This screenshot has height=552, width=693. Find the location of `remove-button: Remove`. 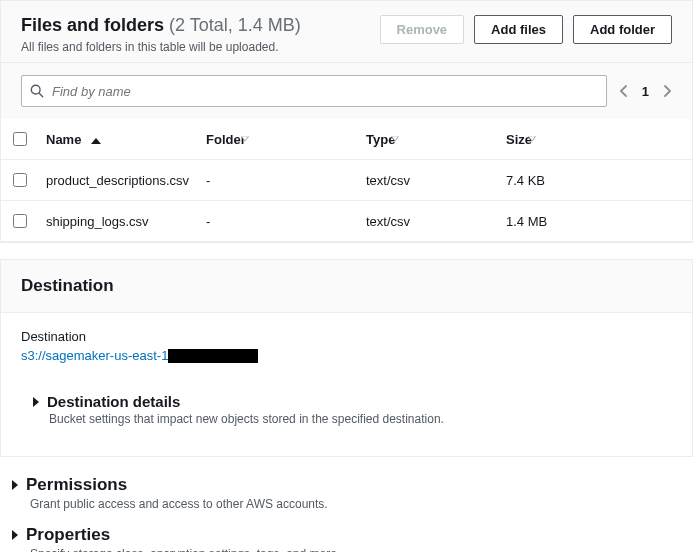

remove-button: Remove is located at coordinates (422, 30).